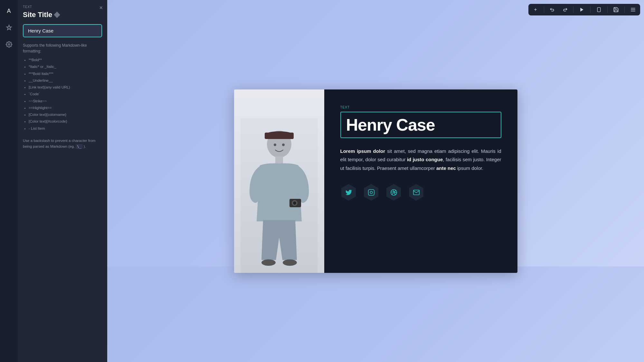 Image resolution: width=644 pixels, height=362 pixels. I want to click on panel-title-row: Site Title, so click(62, 15).